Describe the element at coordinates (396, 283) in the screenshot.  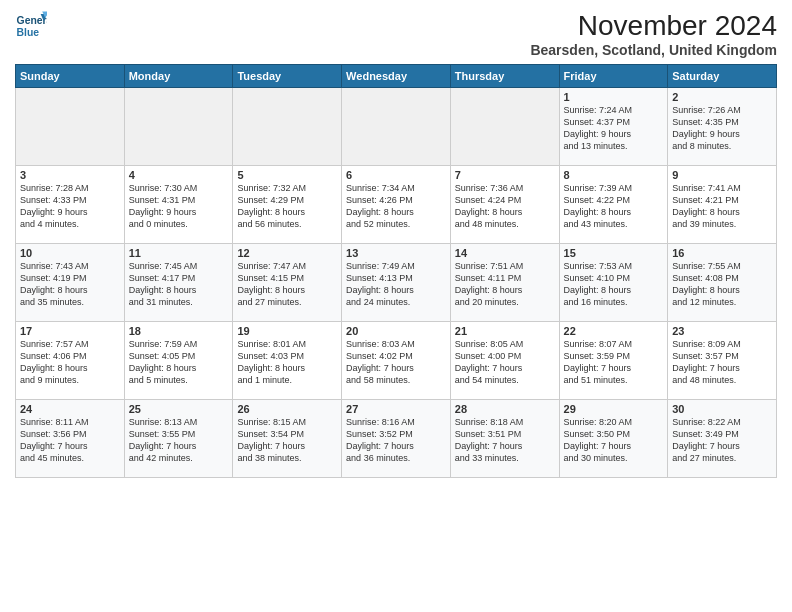
I see `week-row-2: 10Sunrise: 7:43 AM Sunset: 4:19 PM Dayli…` at that location.